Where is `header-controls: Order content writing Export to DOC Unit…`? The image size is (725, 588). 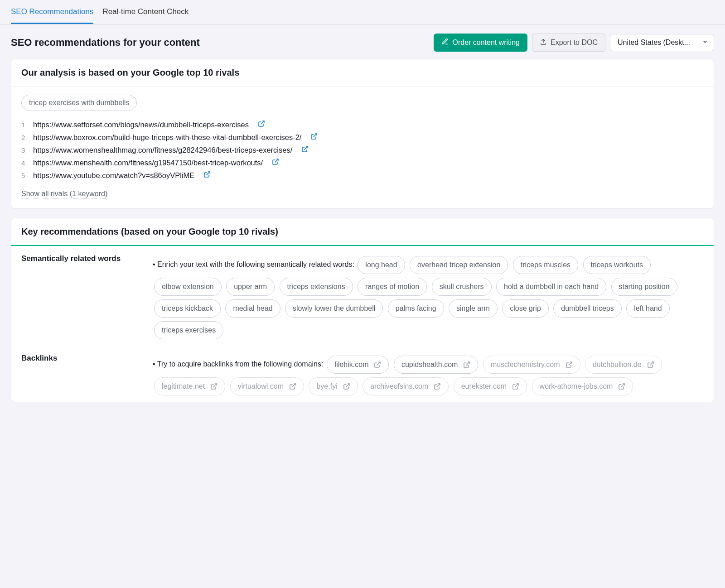
header-controls: Order content writing Export to DOC Unit… is located at coordinates (574, 43).